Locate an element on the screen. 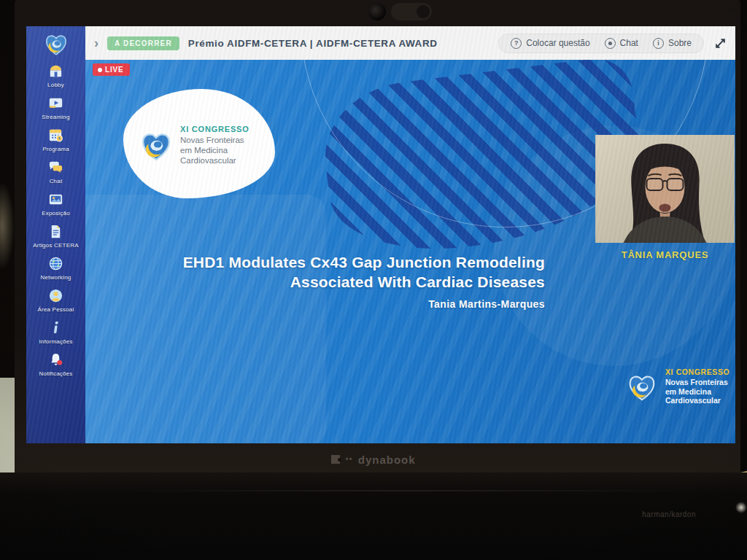  sidebar-item-lobby: Lobby is located at coordinates (55, 75).